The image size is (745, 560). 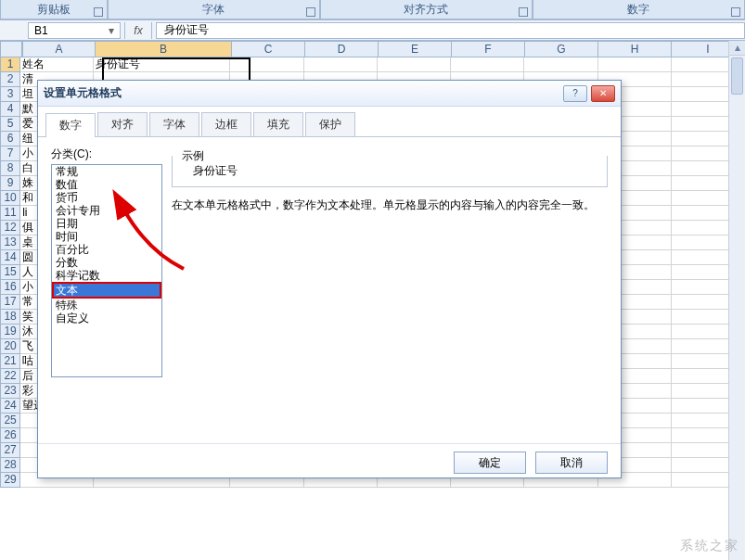 I want to click on row-header: 14, so click(x=10, y=258).